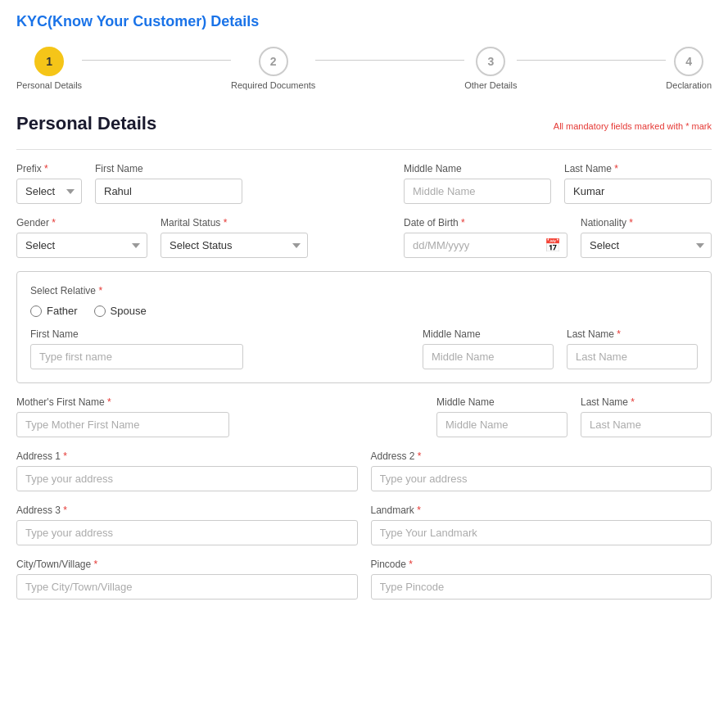 This screenshot has height=724, width=728. What do you see at coordinates (100, 311) in the screenshot?
I see `spouse-radio` at bounding box center [100, 311].